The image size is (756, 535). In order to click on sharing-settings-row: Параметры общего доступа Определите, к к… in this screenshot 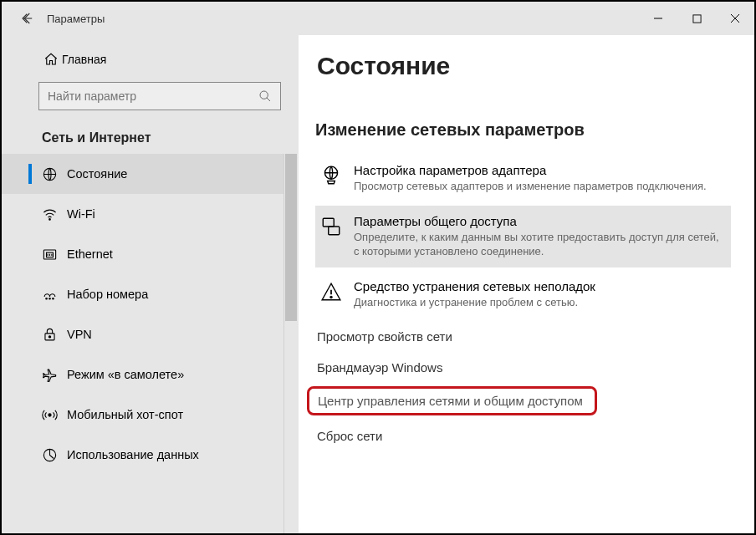, I will do `click(524, 237)`.